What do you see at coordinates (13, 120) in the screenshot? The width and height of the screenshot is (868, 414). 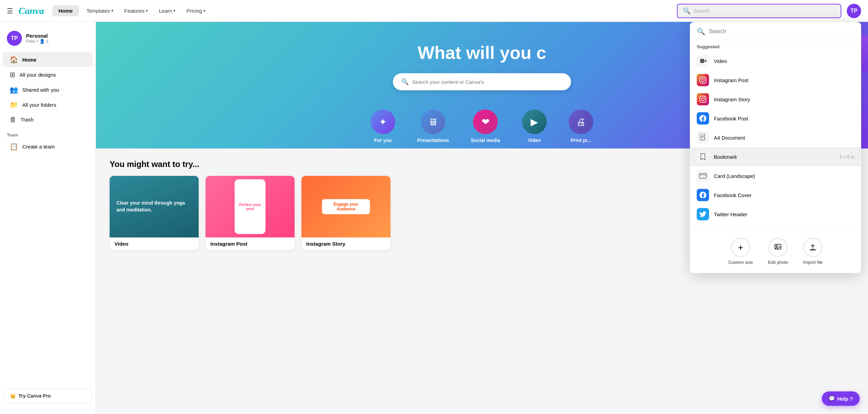 I see `trash-icon: 🗑` at bounding box center [13, 120].